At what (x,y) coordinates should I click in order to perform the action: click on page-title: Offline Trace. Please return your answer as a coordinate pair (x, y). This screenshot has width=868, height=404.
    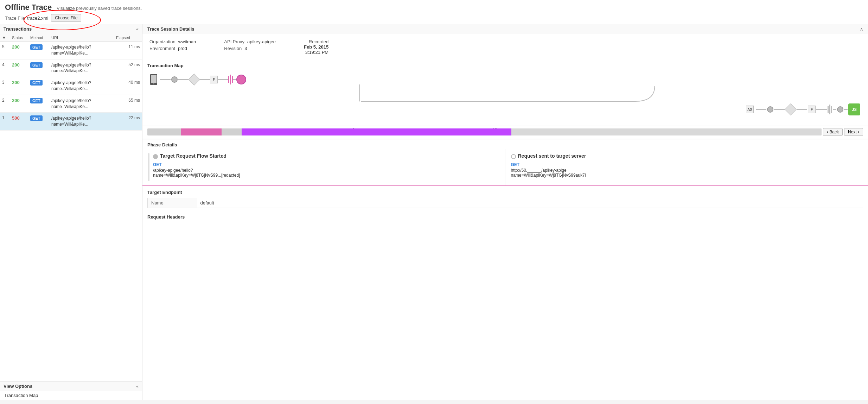
    Looking at the image, I should click on (28, 7).